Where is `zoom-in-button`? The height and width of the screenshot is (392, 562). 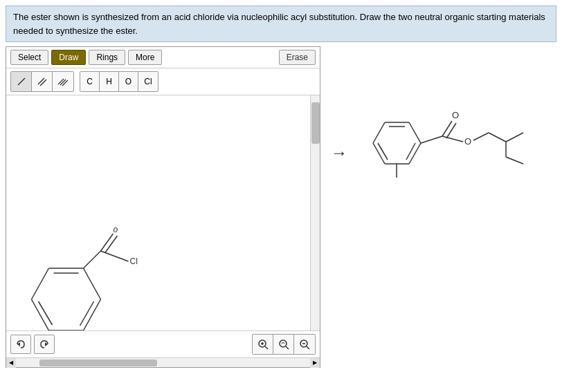 zoom-in-button is located at coordinates (263, 344).